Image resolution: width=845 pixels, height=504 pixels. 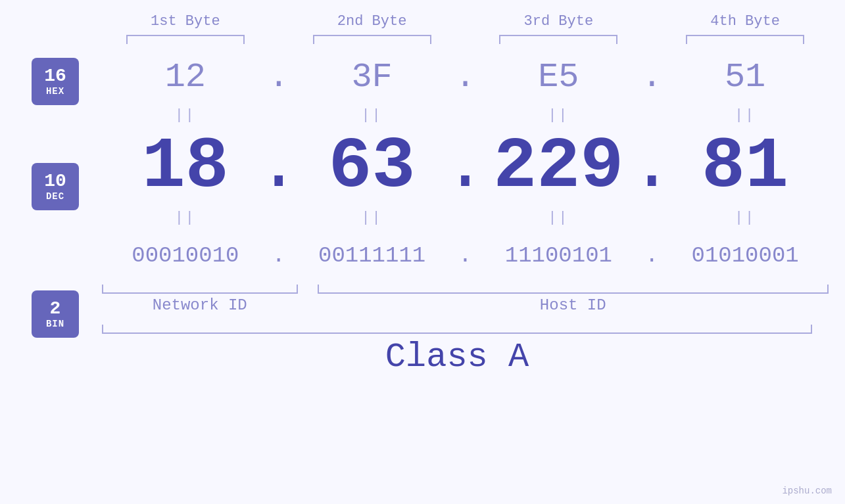 What do you see at coordinates (473, 305) in the screenshot?
I see `id-label-row: Network ID Host ID` at bounding box center [473, 305].